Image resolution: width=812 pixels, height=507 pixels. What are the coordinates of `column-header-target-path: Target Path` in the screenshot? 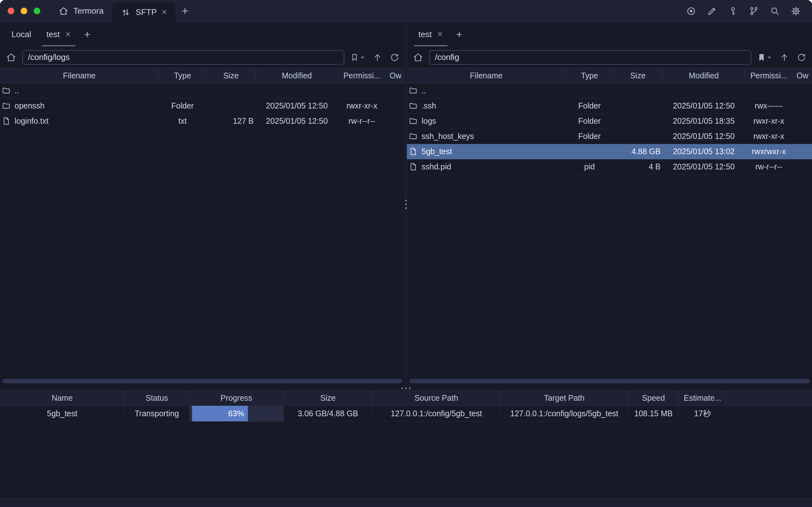 It's located at (564, 398).